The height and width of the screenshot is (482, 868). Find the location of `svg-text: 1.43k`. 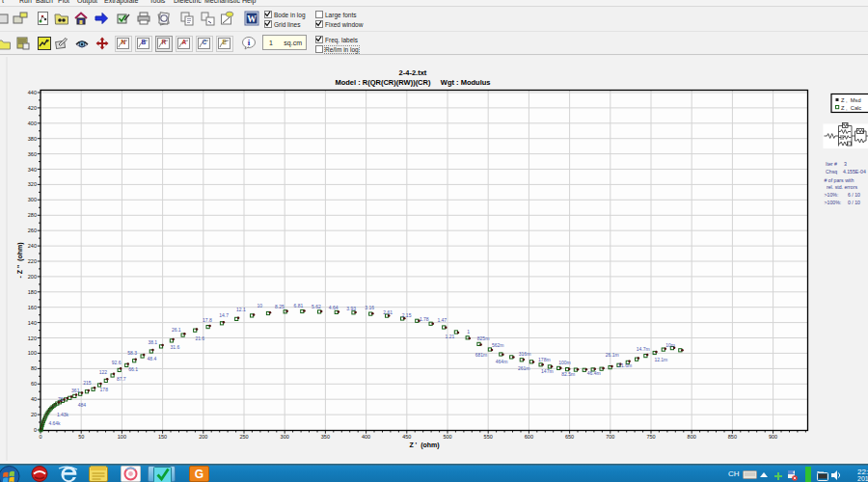

svg-text: 1.43k is located at coordinates (64, 415).